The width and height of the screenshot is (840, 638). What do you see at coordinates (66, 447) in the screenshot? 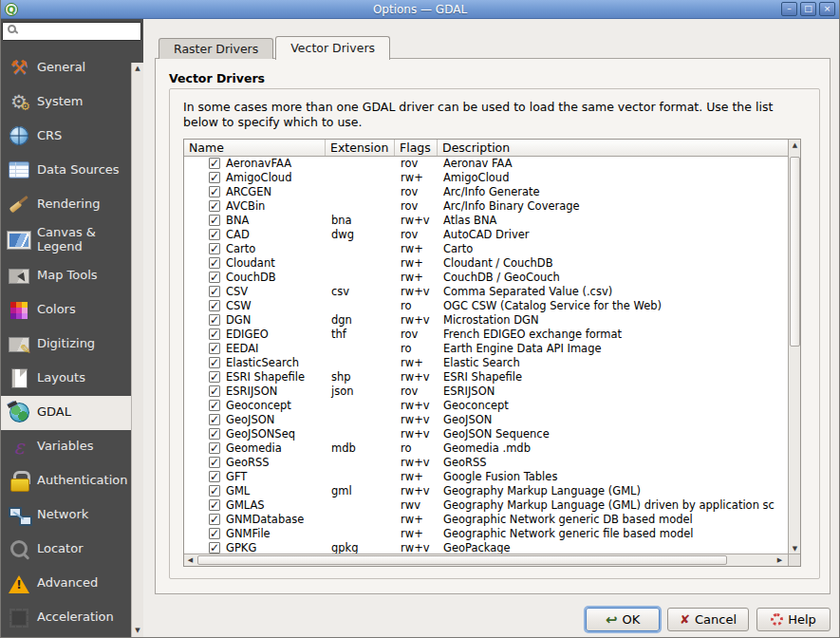
I see `sidebar-item-variables: Variables` at bounding box center [66, 447].